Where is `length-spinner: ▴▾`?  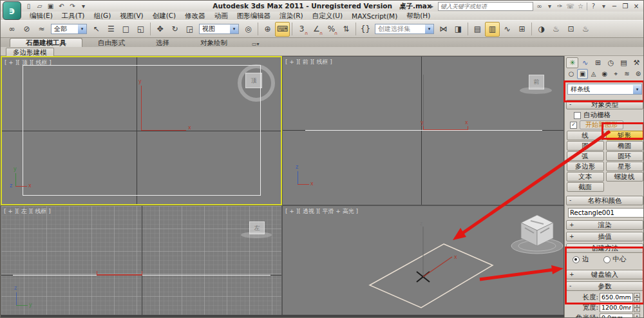
length-spinner: ▴▾ is located at coordinates (637, 297).